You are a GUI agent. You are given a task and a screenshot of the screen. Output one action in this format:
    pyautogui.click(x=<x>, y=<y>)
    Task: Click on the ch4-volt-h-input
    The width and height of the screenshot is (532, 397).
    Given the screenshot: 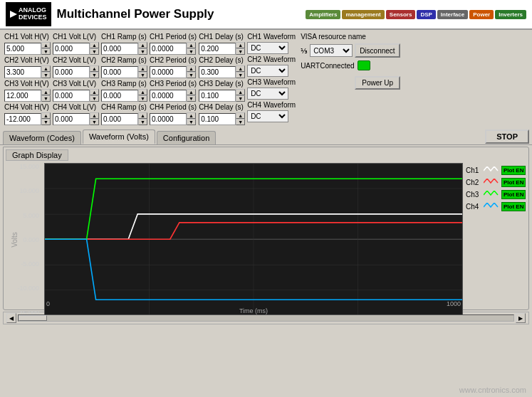 What is the action you would take?
    pyautogui.click(x=23, y=120)
    